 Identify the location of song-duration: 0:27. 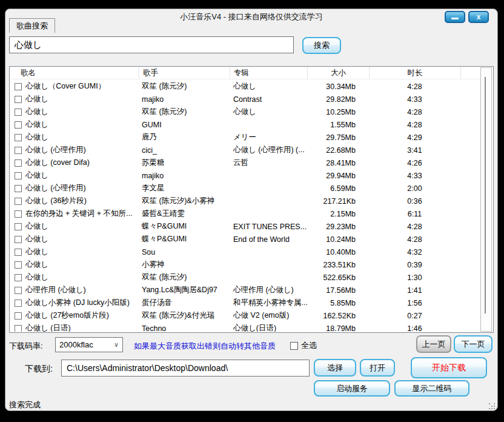
(414, 316).